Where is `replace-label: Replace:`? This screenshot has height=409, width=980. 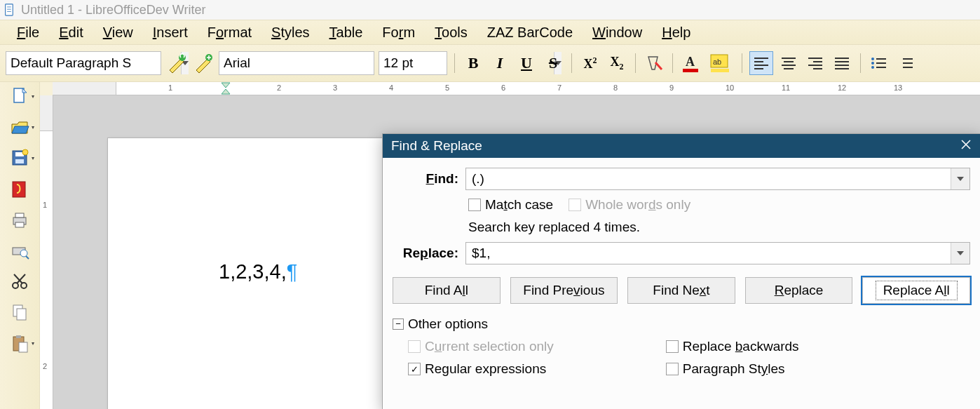 replace-label: Replace: is located at coordinates (426, 253).